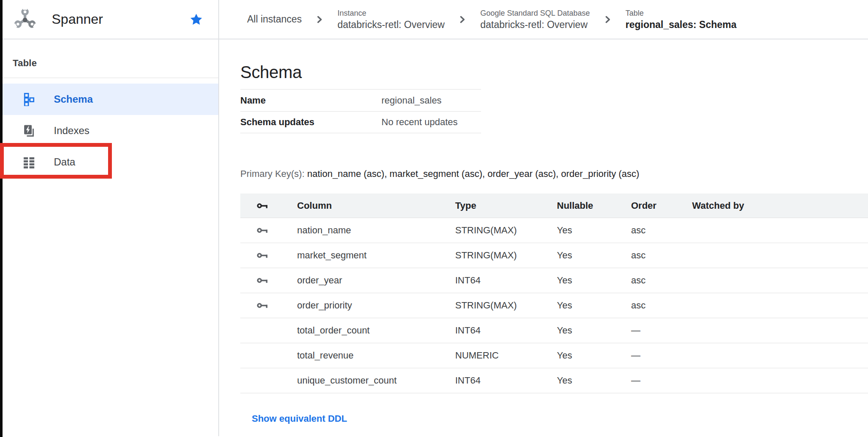  Describe the element at coordinates (535, 13) in the screenshot. I see `breadcrumb-database-label: Google Standard SQL Database` at that location.